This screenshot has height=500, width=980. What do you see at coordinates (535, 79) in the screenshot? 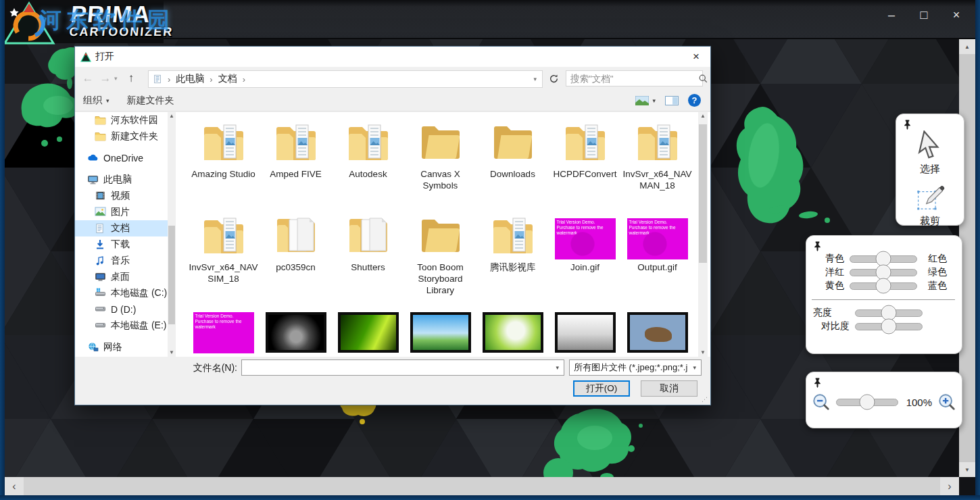
I see `breadcrumb-dropdown-icon: ▾` at bounding box center [535, 79].